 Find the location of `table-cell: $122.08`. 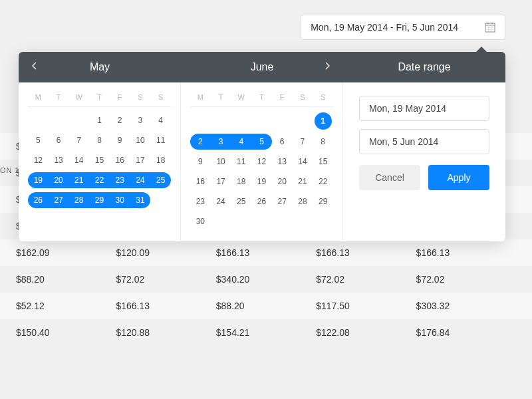

table-cell: $122.08 is located at coordinates (366, 332).